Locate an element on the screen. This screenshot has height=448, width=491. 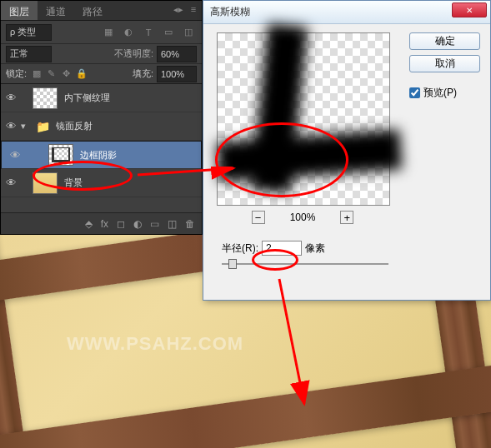
filter-pixel-icon: ▦ is located at coordinates (108, 32).